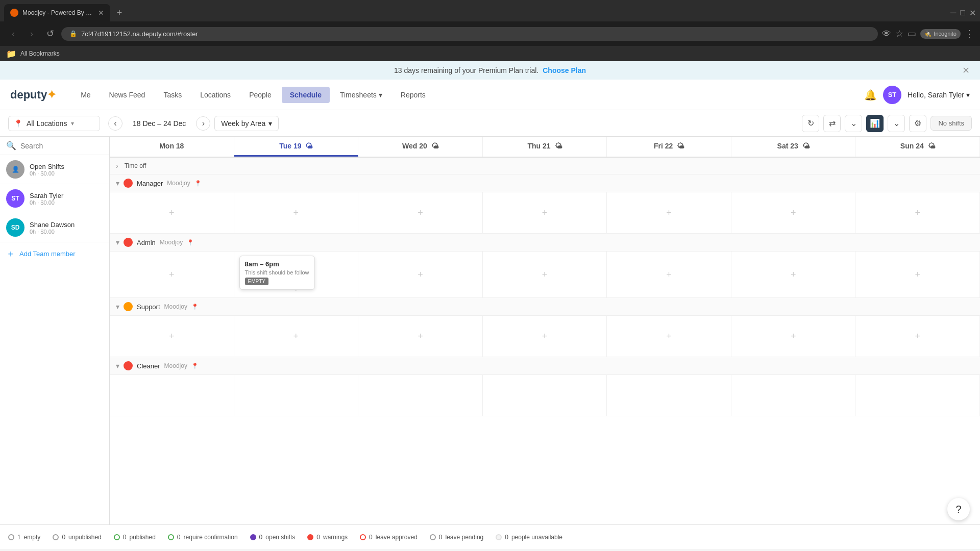  What do you see at coordinates (545, 243) in the screenshot?
I see `section-header-admin: ▾ Admin Moodjoy 📍` at bounding box center [545, 243].